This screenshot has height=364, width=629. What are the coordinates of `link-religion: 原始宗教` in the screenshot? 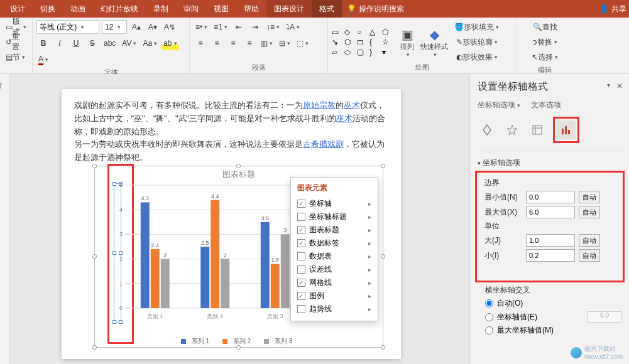 It's located at (319, 105).